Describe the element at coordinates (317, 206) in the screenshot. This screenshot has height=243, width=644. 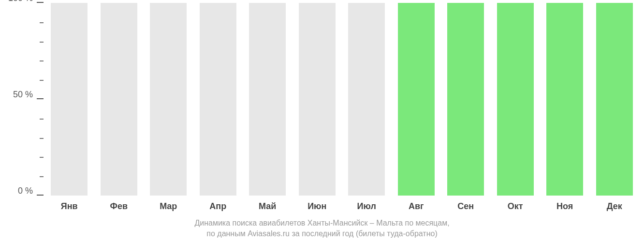
I see `x-label: Июн` at that location.